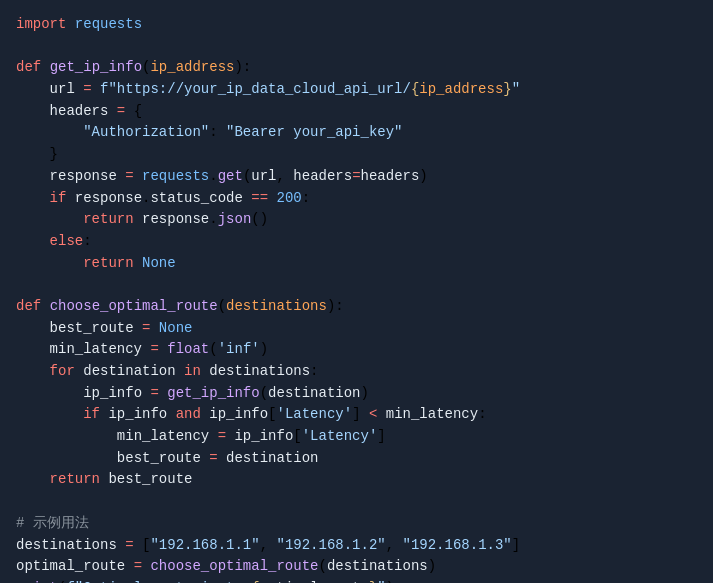 This screenshot has height=583, width=713. Describe the element at coordinates (356, 459) in the screenshot. I see `code-line-21: best_route = destination` at that location.